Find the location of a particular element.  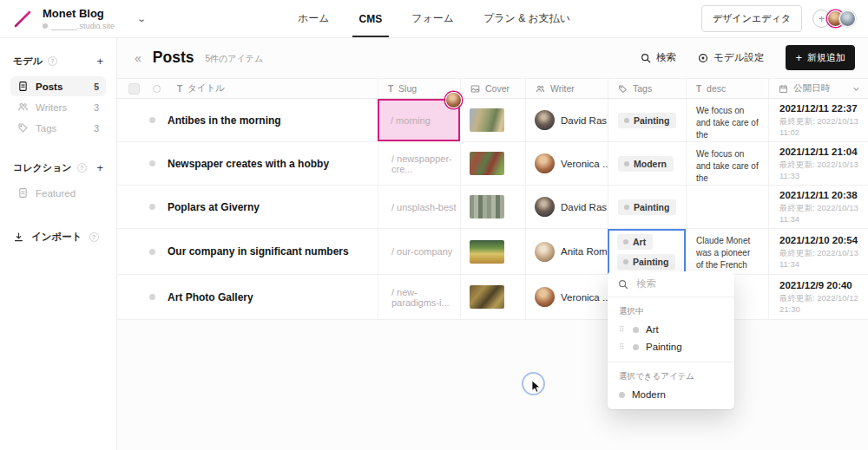

column-header-writer: Writer is located at coordinates (566, 88).